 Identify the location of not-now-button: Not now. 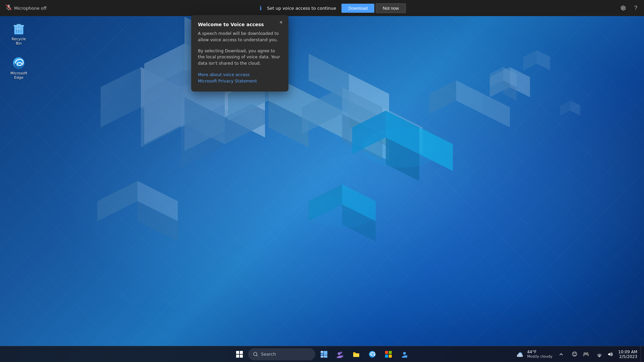
(391, 8).